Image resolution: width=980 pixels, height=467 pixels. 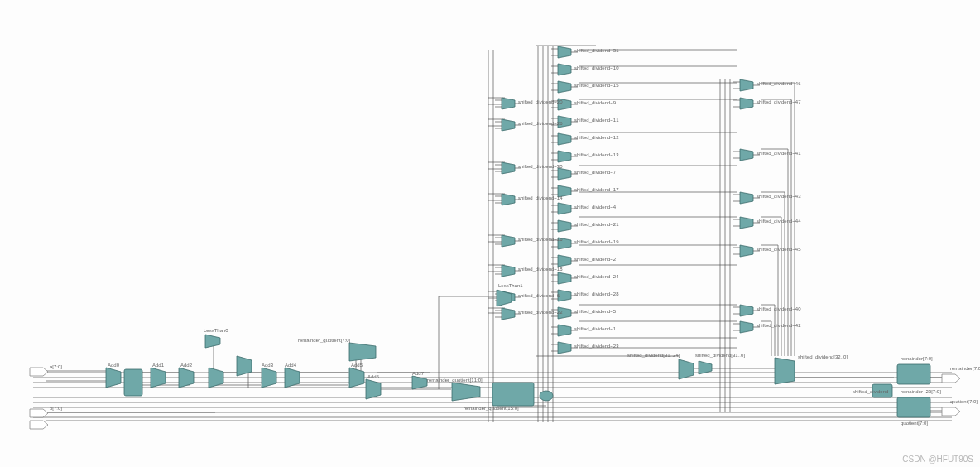 What do you see at coordinates (133, 383) in the screenshot?
I see `add0-block` at bounding box center [133, 383].